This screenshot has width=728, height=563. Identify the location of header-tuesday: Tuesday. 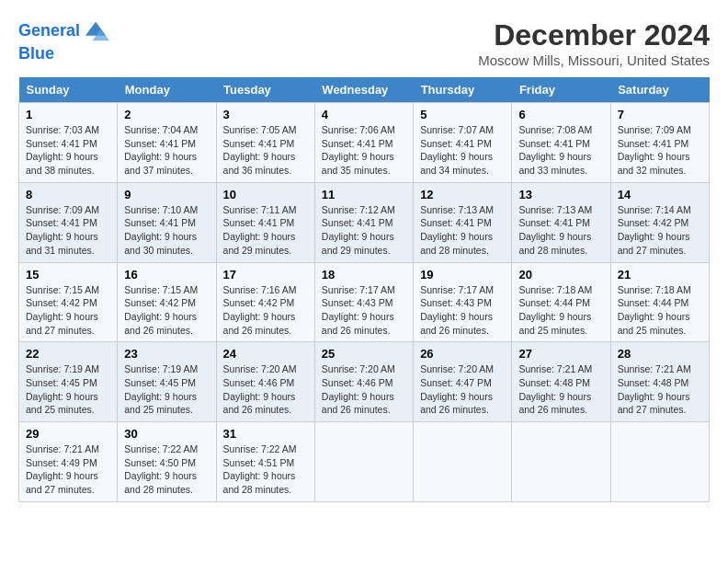
(265, 90).